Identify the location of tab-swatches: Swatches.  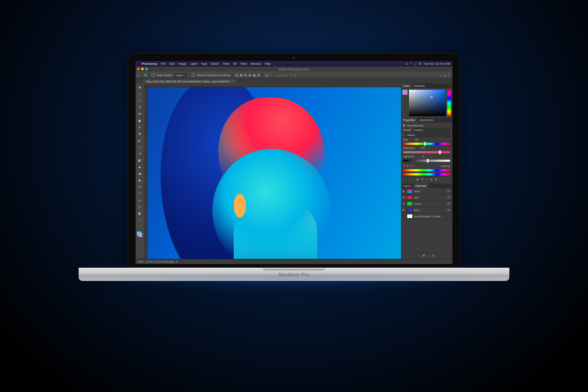
(419, 86).